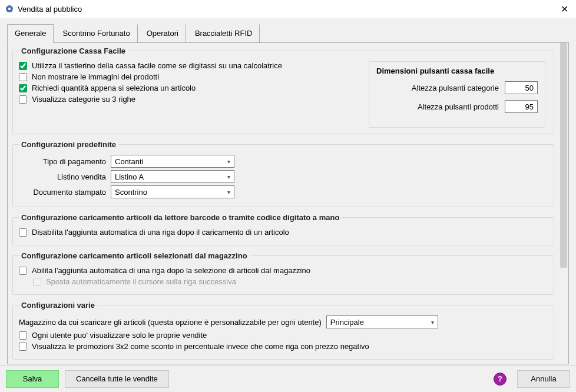 The height and width of the screenshot is (392, 576). What do you see at coordinates (543, 379) in the screenshot?
I see `annulla-button-label: Annulla` at bounding box center [543, 379].